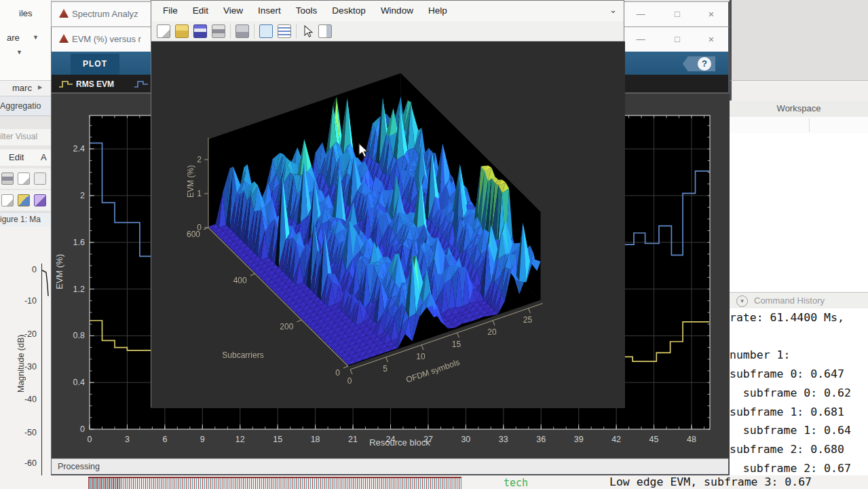  I want to click on figure1-title-fragment: igure 1: Ma, so click(26, 220).